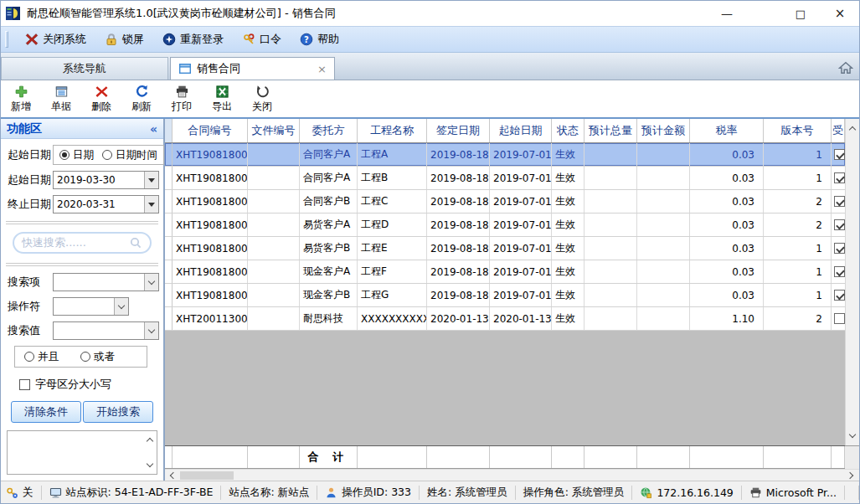 This screenshot has height=504, width=860. What do you see at coordinates (797, 201) in the screenshot?
I see `cell: 2` at bounding box center [797, 201].